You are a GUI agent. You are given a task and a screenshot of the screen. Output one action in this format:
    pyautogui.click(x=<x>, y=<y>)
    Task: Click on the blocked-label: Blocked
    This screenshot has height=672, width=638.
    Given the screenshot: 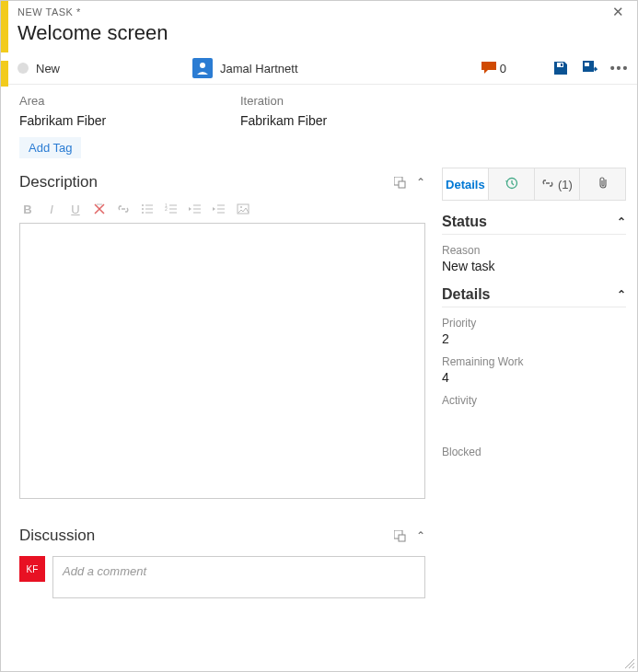 What is the action you would take?
    pyautogui.click(x=534, y=452)
    